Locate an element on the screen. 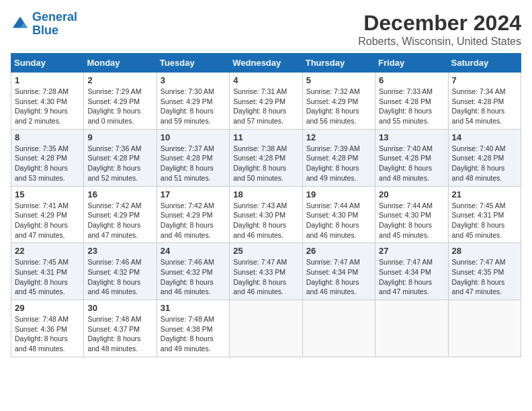 The image size is (532, 411). col-tuesday: Tuesday is located at coordinates (193, 63).